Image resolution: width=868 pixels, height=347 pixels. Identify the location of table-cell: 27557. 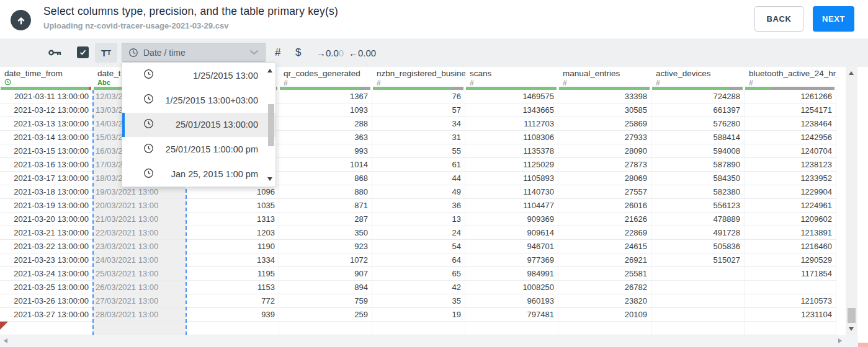
(605, 192).